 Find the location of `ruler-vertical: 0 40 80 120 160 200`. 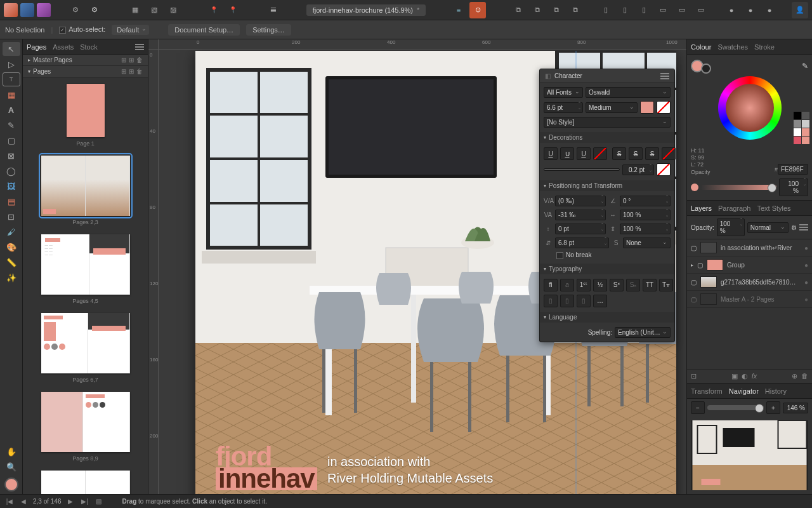

ruler-vertical: 0 40 80 120 160 200 is located at coordinates (154, 267).